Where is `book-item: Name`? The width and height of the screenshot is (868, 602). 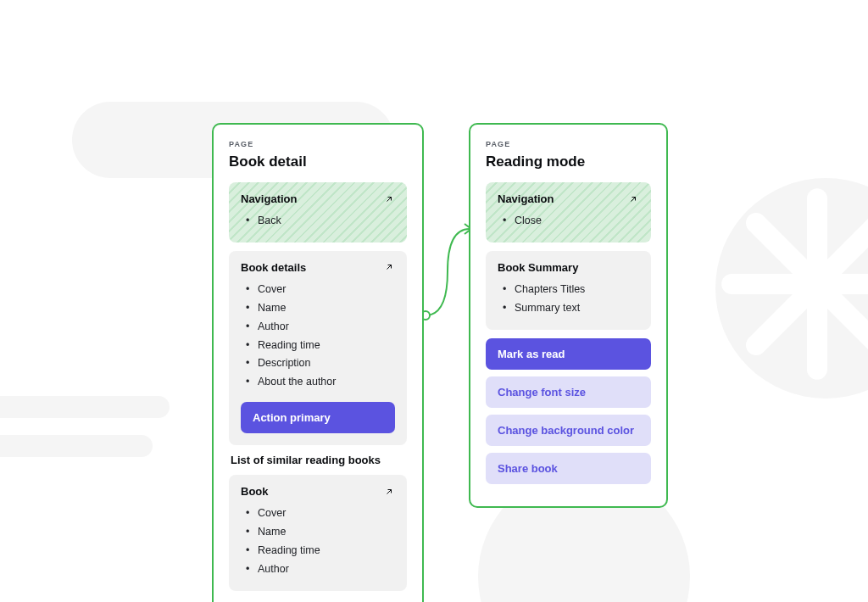 book-item: Name is located at coordinates (320, 532).